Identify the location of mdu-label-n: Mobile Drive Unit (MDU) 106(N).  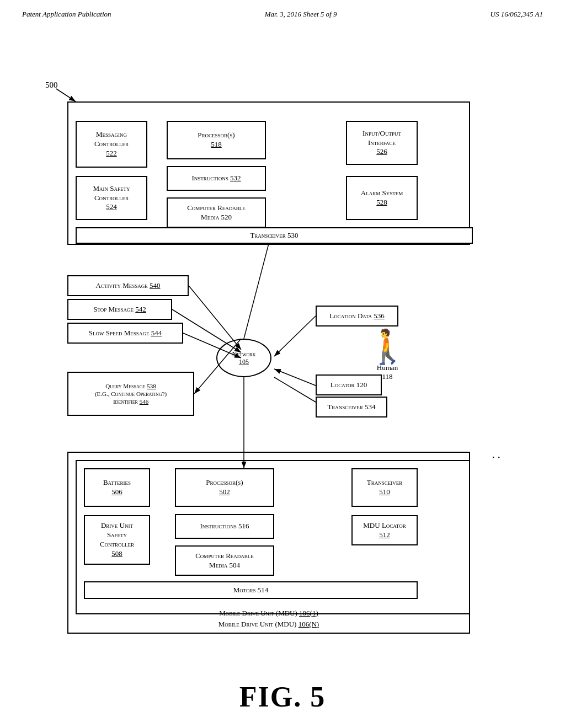
(269, 624).